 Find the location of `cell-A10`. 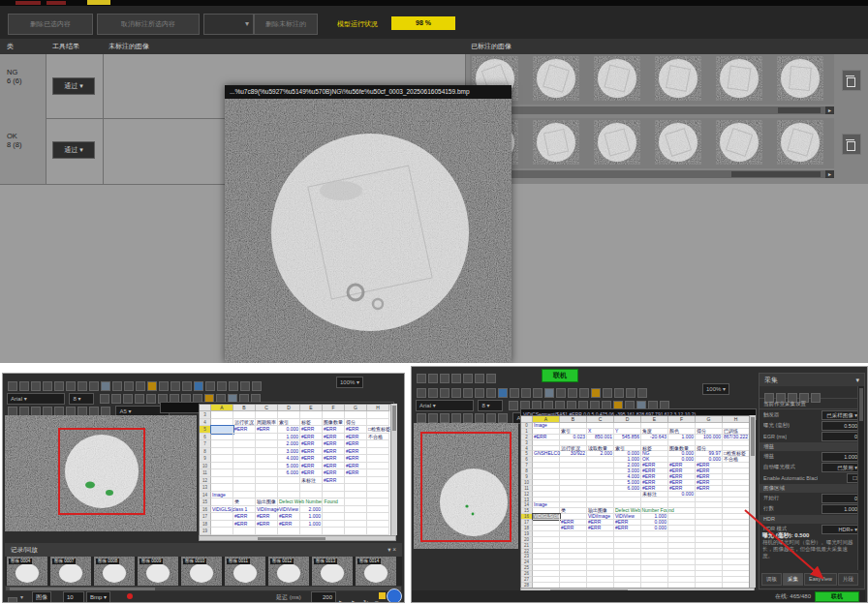

cell-A10 is located at coordinates (223, 467).